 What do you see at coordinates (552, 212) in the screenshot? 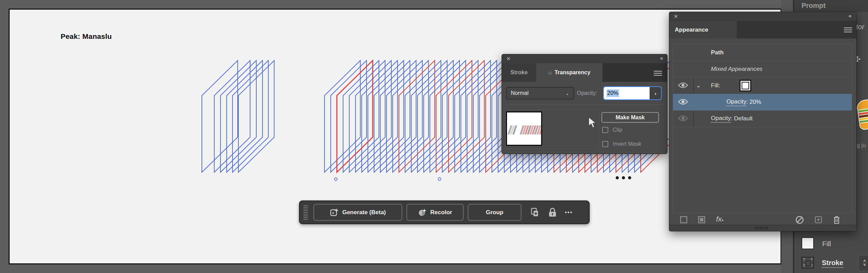
I see `lock-icon` at bounding box center [552, 212].